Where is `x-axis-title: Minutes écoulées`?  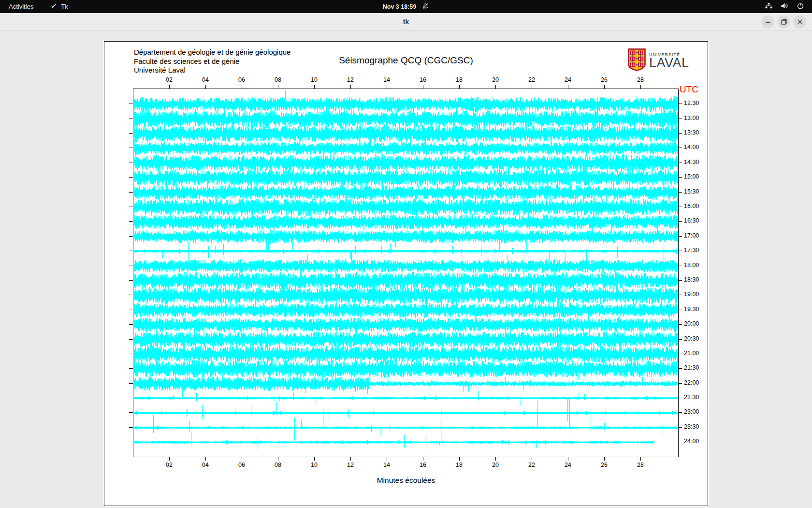
x-axis-title: Minutes écoulées is located at coordinates (406, 480).